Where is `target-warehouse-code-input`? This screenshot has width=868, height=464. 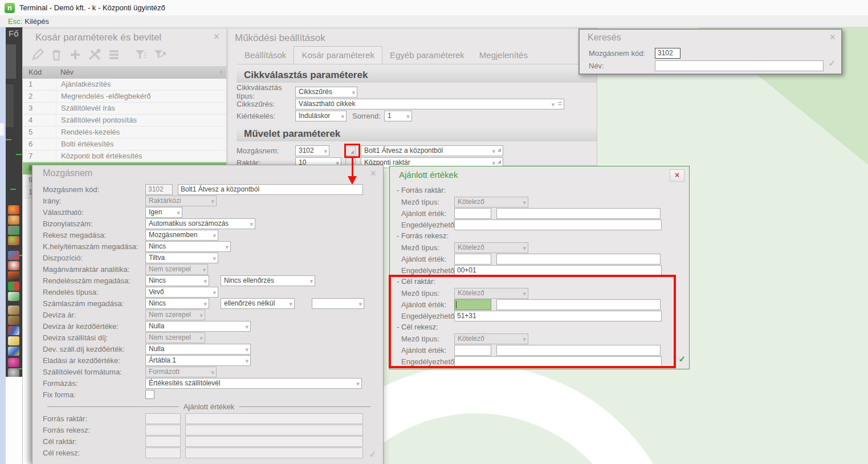 target-warehouse-code-input is located at coordinates (163, 441).